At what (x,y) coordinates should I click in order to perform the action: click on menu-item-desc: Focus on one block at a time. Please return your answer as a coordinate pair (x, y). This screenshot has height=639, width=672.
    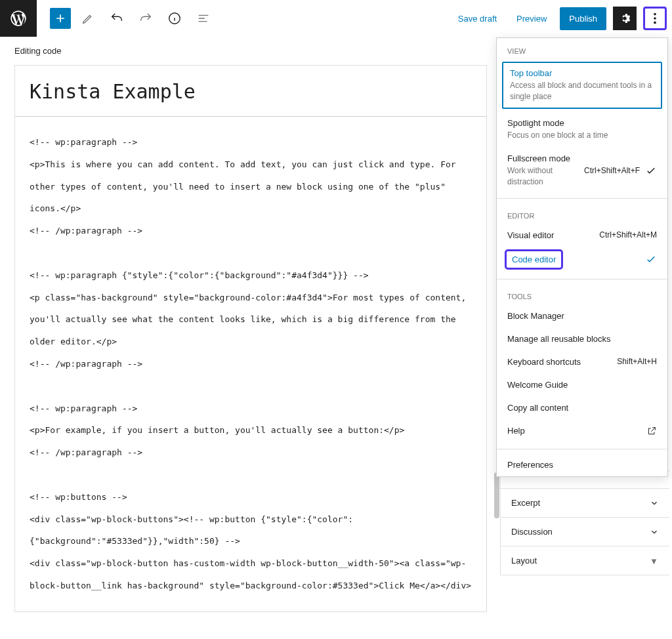
    Looking at the image, I should click on (582, 135).